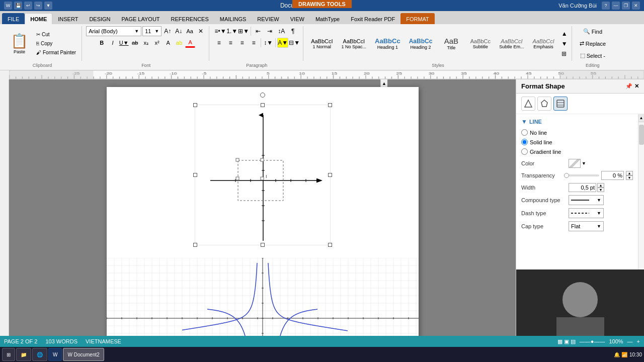 This screenshot has height=362, width=644. Describe the element at coordinates (263, 95) in the screenshot. I see `rotation-handle` at that location.